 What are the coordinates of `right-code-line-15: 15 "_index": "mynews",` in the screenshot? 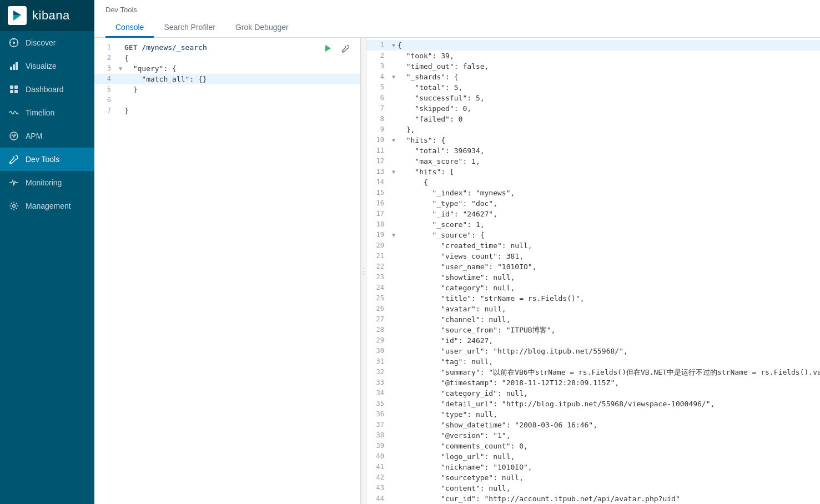 It's located at (593, 193).